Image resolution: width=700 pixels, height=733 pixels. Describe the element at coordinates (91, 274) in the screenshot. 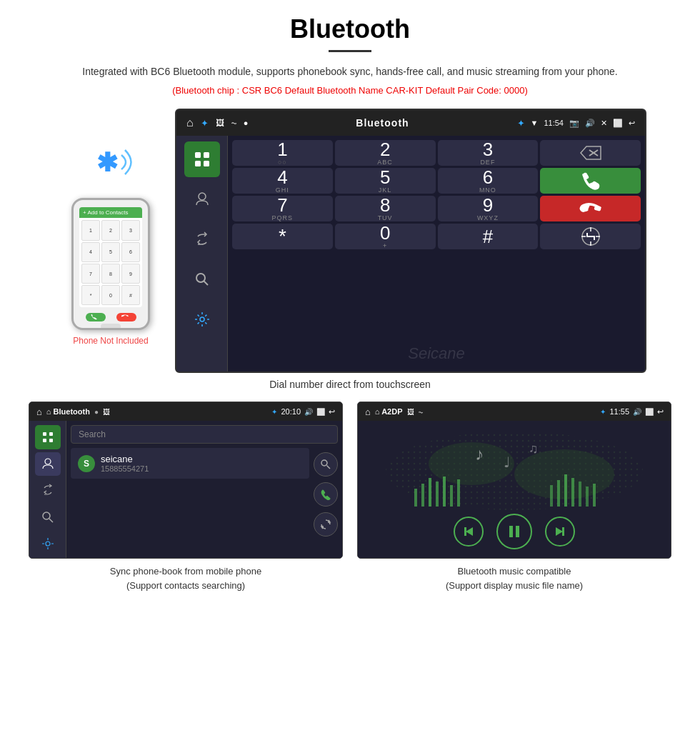

I see `phone-key: 7` at that location.